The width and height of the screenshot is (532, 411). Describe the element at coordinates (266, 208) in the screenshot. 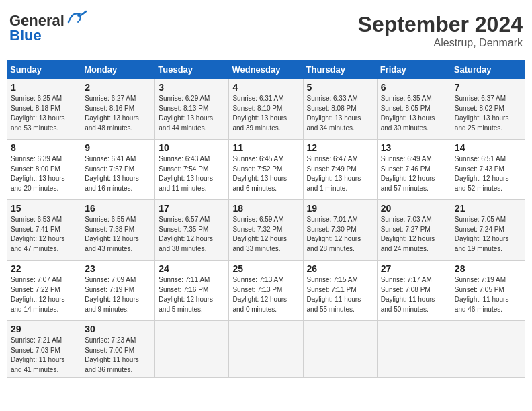

I see `day-number: 18` at that location.